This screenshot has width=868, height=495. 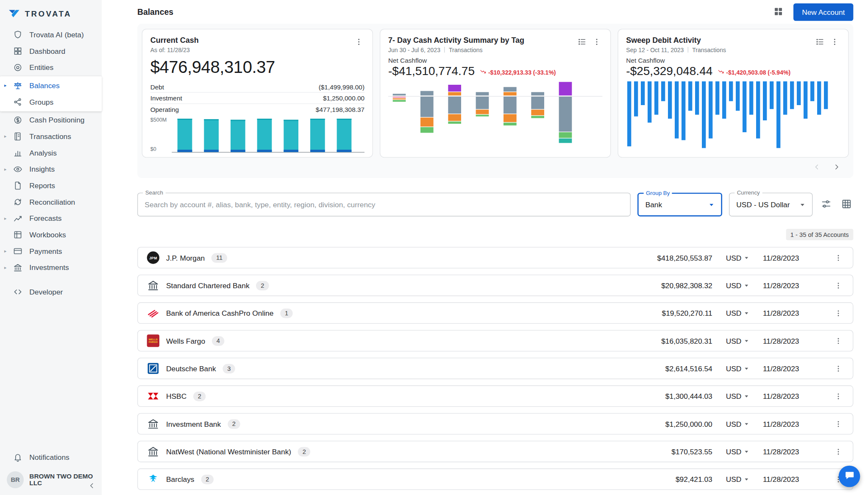 What do you see at coordinates (51, 251) in the screenshot?
I see `sidebar-item-payments: ▸Payments` at bounding box center [51, 251].